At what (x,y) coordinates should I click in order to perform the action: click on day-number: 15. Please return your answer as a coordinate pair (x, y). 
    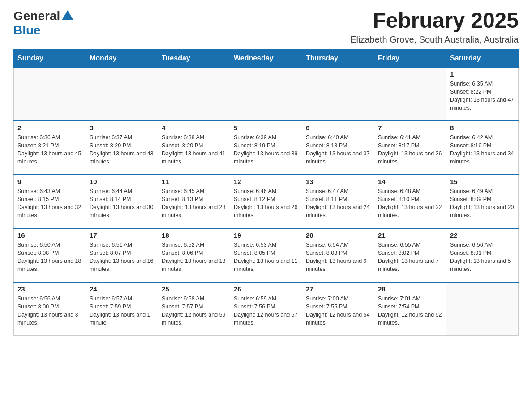
    Looking at the image, I should click on (482, 182).